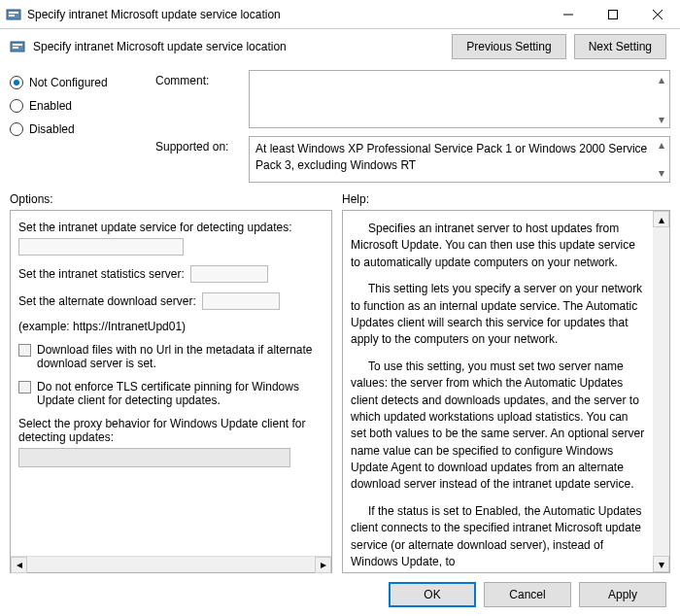 This screenshot has width=680, height=616. Describe the element at coordinates (340, 595) in the screenshot. I see `footer: OK Cancel Apply` at that location.